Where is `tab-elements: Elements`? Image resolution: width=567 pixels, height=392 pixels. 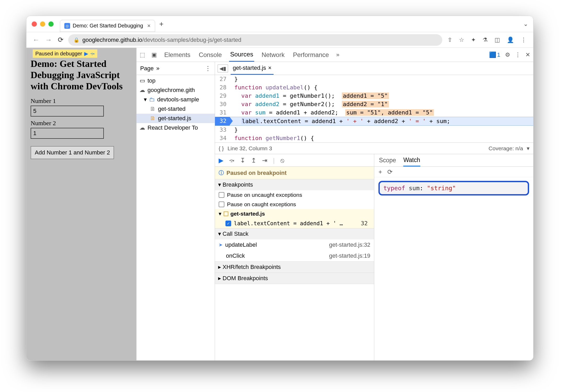 tab-elements: Elements is located at coordinates (177, 55).